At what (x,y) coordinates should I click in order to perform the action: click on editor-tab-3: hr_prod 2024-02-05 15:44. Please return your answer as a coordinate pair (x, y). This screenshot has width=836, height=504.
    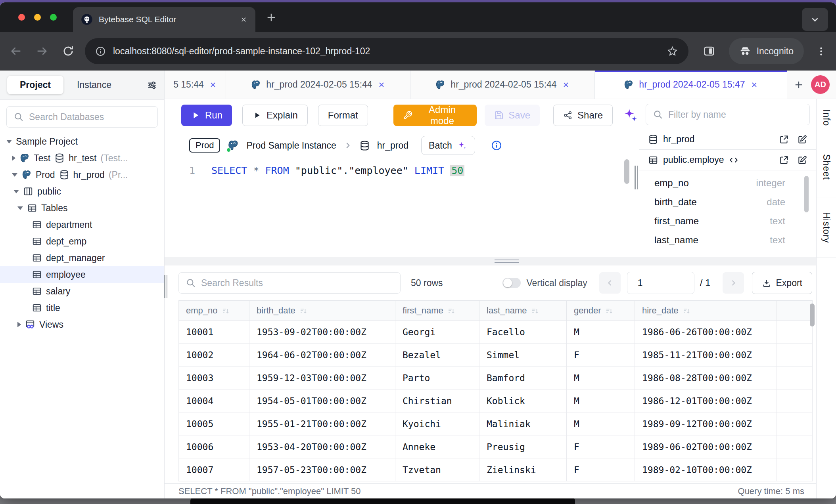
    Looking at the image, I should click on (503, 85).